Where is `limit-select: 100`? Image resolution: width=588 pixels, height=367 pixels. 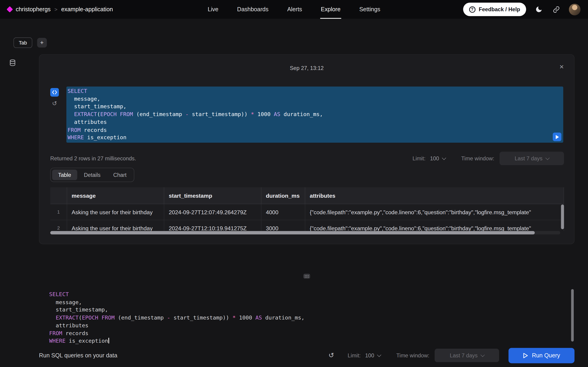
limit-select: 100 is located at coordinates (438, 158).